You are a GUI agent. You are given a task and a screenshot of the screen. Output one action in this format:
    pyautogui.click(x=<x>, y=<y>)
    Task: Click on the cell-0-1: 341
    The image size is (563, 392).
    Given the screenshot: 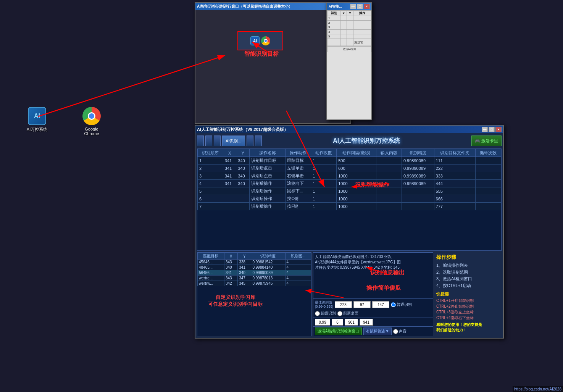 What is the action you would take?
    pyautogui.click(x=230, y=161)
    